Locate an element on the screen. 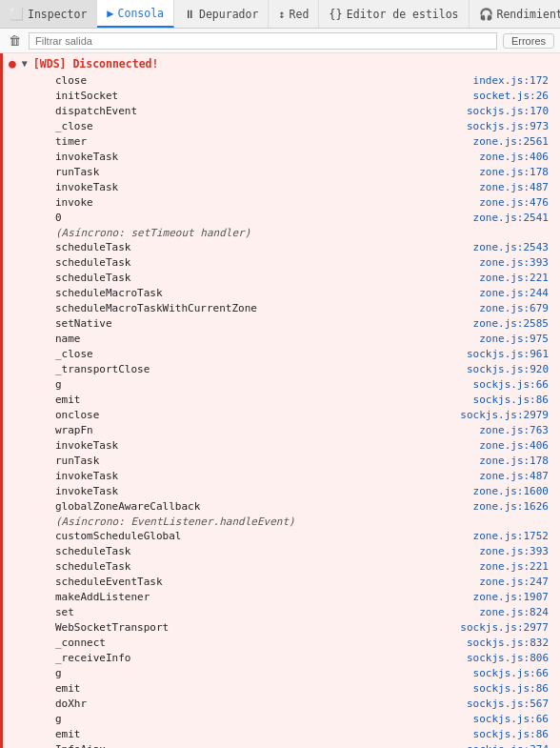  stack-row: scheduleMacroTaskWithCurrentZonezone.js:… is located at coordinates (282, 309).